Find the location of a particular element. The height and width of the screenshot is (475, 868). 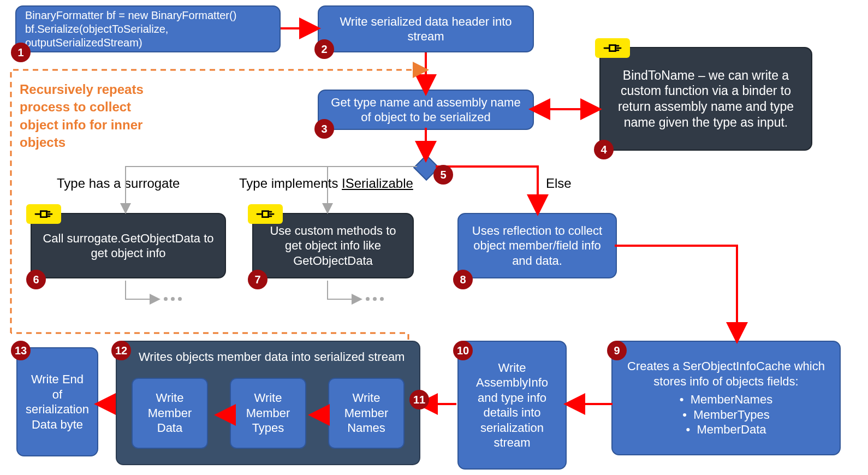

n9-bullet-1: MemberNames is located at coordinates (732, 400).